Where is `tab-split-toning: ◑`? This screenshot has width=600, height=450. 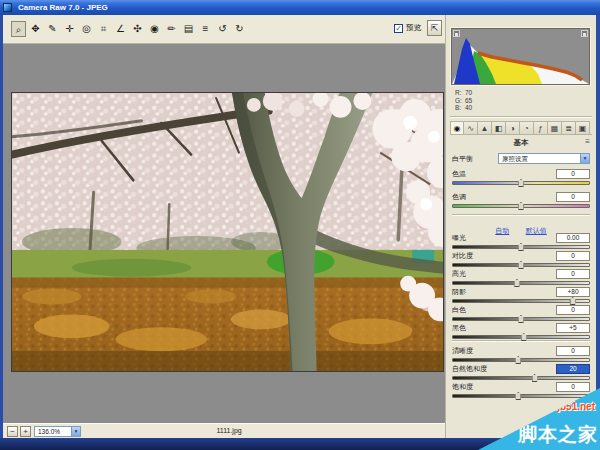
tab-split-toning: ◑ is located at coordinates (513, 128).